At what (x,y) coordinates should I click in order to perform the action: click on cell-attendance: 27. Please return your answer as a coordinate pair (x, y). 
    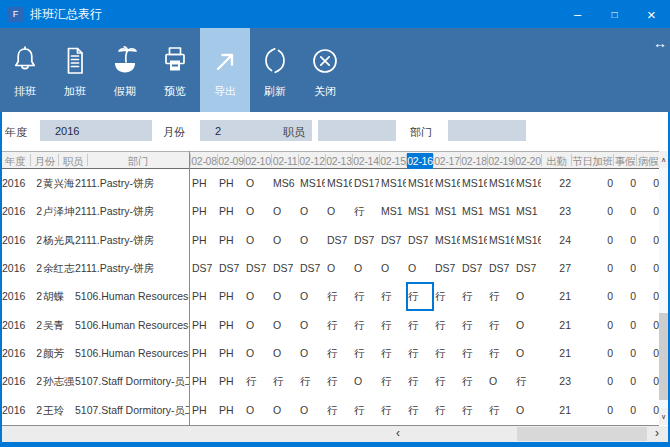
    Looking at the image, I should click on (558, 268).